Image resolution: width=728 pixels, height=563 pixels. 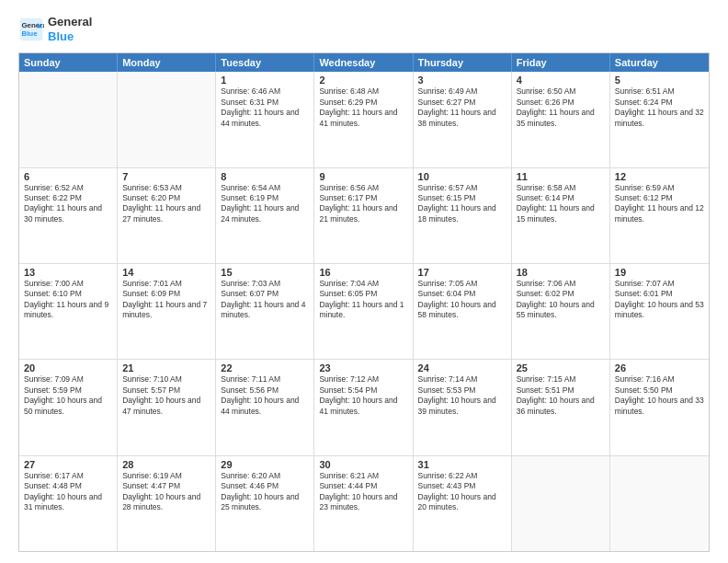 What do you see at coordinates (68, 300) in the screenshot?
I see `day-info: Sunrise: 7:00 AM Sunset: 6:10 PM Dayligh…` at bounding box center [68, 300].